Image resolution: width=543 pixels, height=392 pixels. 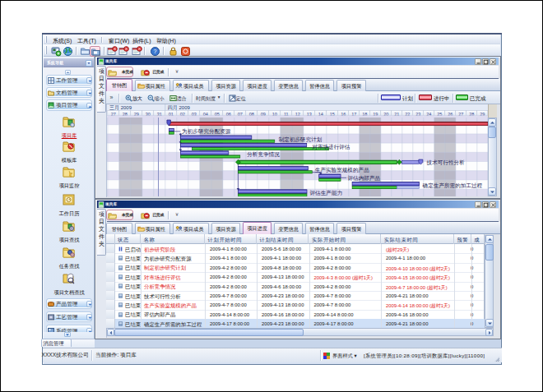 I want to click on svg-text: 为初步研究分配资源, so click(x=207, y=131).